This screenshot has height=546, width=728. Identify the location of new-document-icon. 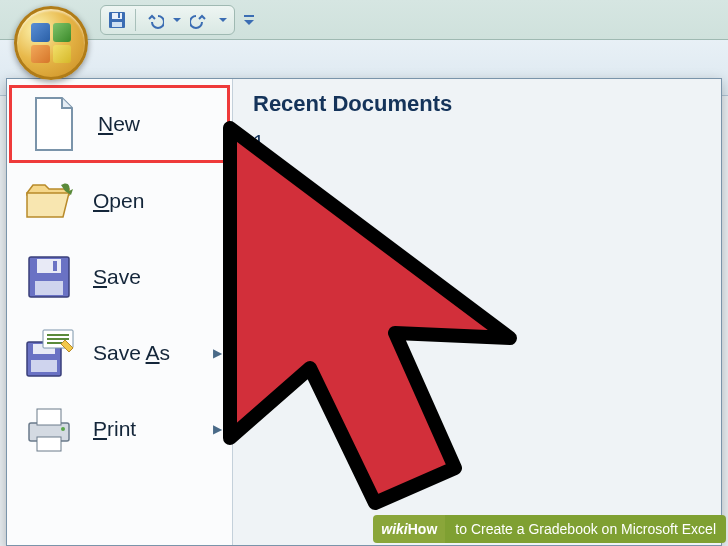
(54, 124).